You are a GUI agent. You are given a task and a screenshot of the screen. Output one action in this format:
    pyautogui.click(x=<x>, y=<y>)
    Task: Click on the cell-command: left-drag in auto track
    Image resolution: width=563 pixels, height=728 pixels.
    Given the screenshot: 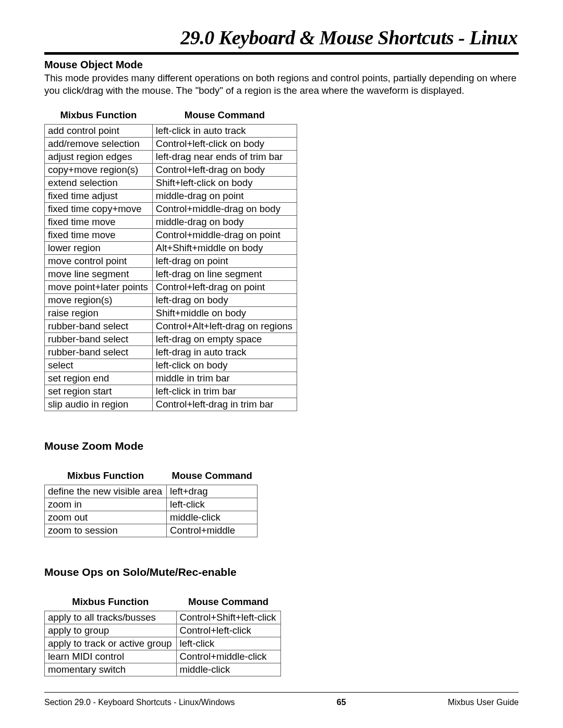 What is the action you would take?
    pyautogui.click(x=224, y=352)
    